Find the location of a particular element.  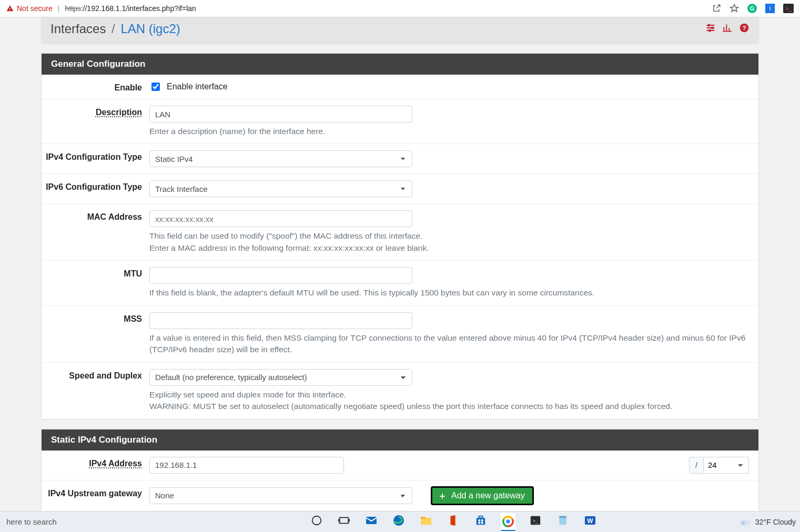

breadcrumb: Interfaces / LAN (igc2) is located at coordinates (116, 29).